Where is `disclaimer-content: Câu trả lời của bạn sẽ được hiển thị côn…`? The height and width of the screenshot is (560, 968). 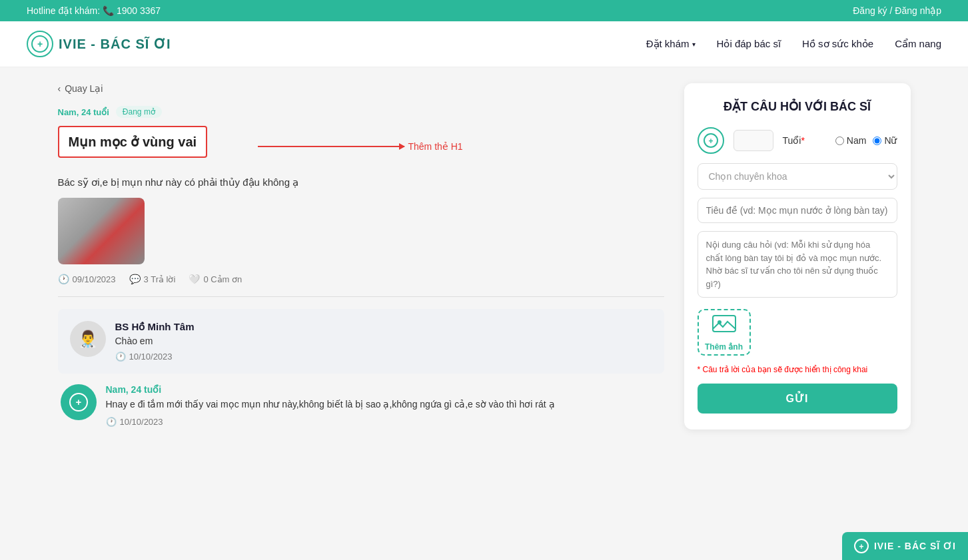
disclaimer-content: Câu trả lời của bạn sẽ được hiển thị côn… is located at coordinates (785, 370).